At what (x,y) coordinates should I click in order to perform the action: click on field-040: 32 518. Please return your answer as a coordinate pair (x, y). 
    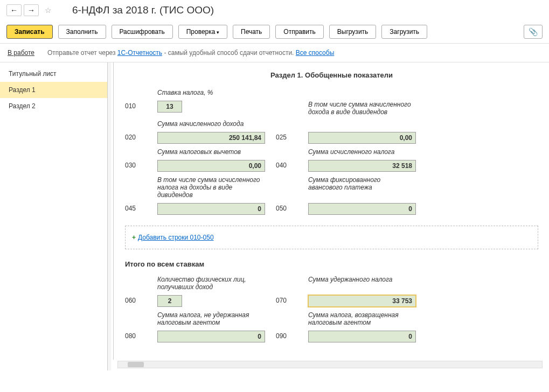
    Looking at the image, I should click on (362, 166).